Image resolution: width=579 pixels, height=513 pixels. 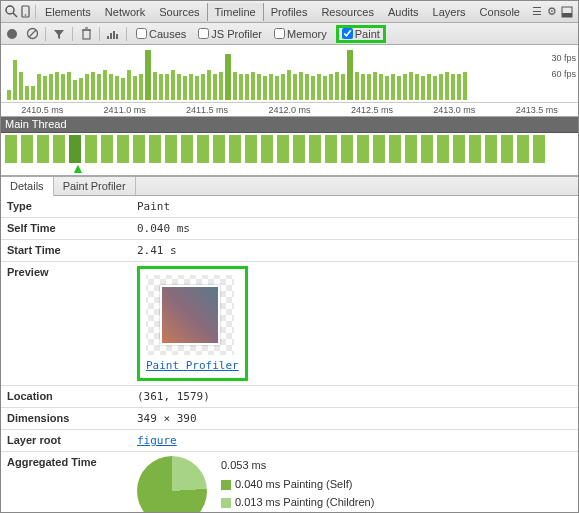 What do you see at coordinates (290, 12) in the screenshot?
I see `top-bar: Elements Network Sources Timeline Profil…` at bounding box center [290, 12].